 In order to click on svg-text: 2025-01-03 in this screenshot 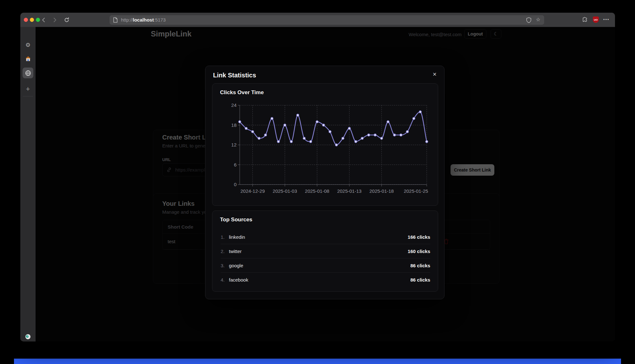, I will do `click(285, 191)`.